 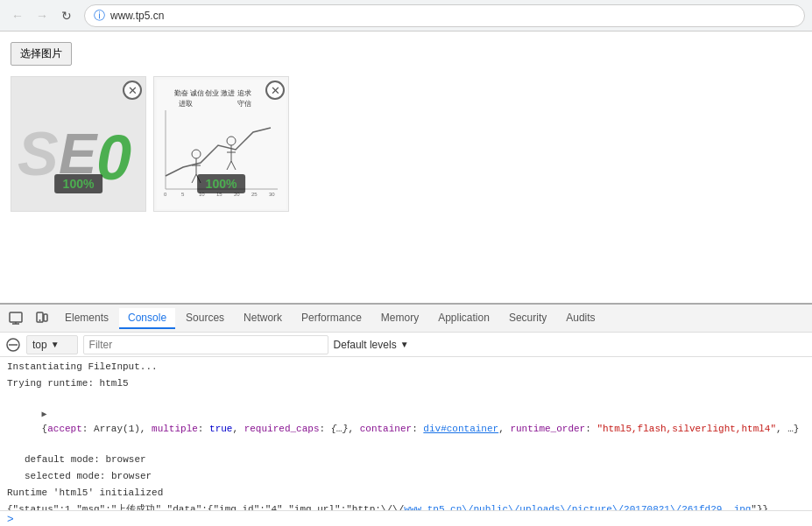 I want to click on mobile-toggle-button, so click(x=42, y=319).